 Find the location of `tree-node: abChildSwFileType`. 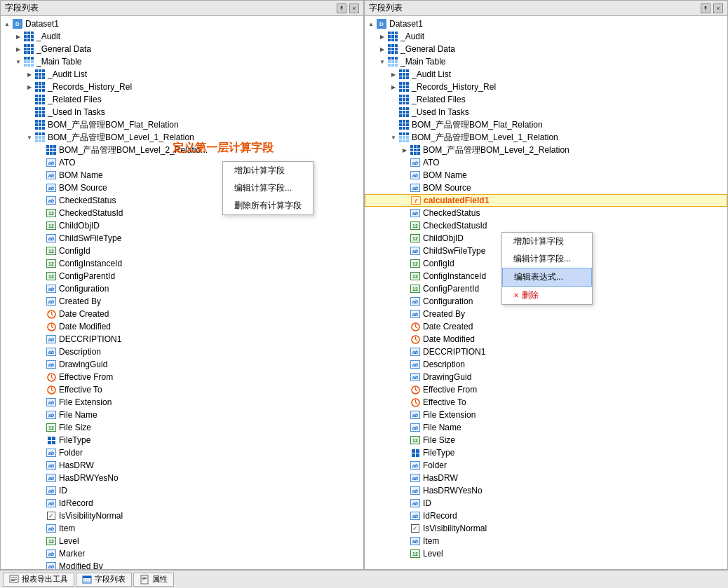

tree-node: abChildSwFileType is located at coordinates (182, 238).